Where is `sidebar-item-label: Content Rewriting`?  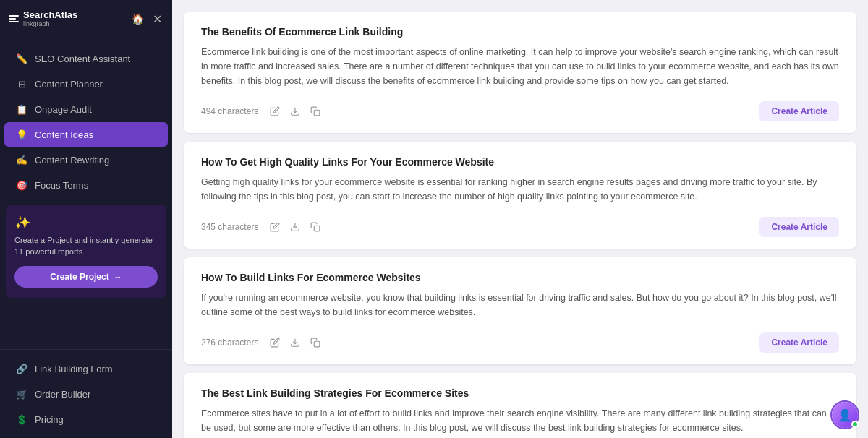
sidebar-item-label: Content Rewriting is located at coordinates (72, 160).